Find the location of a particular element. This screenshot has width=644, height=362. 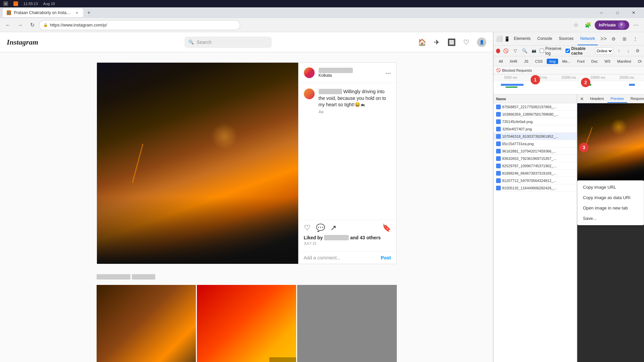

request-item-9: 82529787_109967745371902_... is located at coordinates (535, 166).